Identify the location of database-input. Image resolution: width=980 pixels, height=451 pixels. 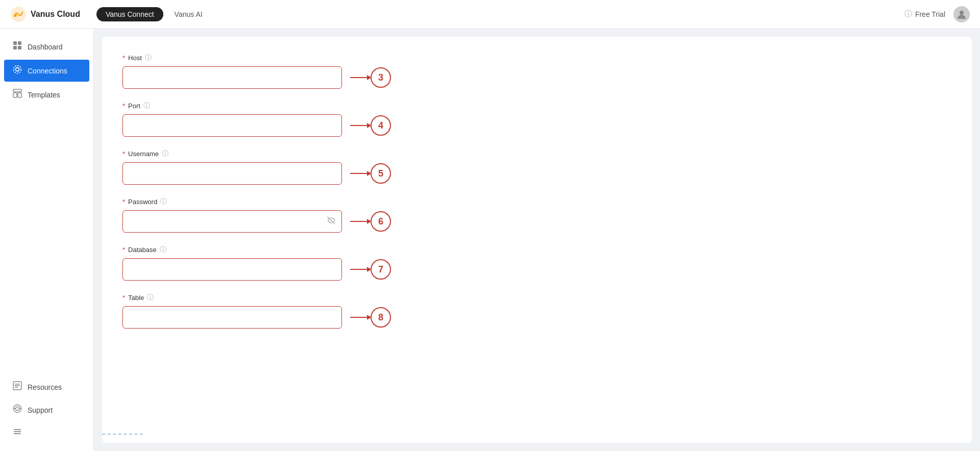
(232, 269).